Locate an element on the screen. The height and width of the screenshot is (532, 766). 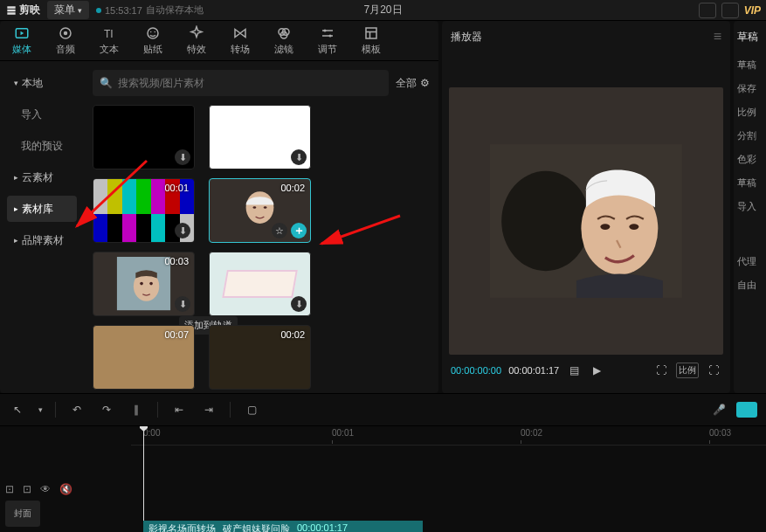
filter-all-button: 全部 ⚙ is located at coordinates (412, 84).